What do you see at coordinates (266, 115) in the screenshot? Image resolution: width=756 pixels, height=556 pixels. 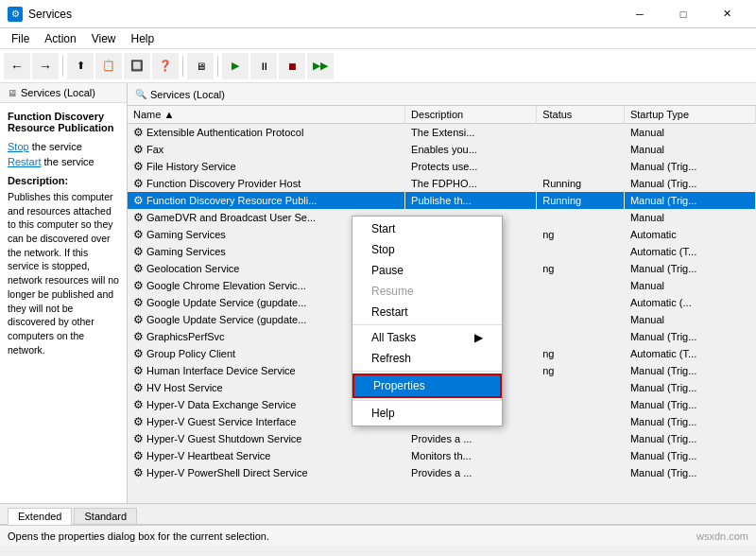 I see `col-name: Name ▲` at bounding box center [266, 115].